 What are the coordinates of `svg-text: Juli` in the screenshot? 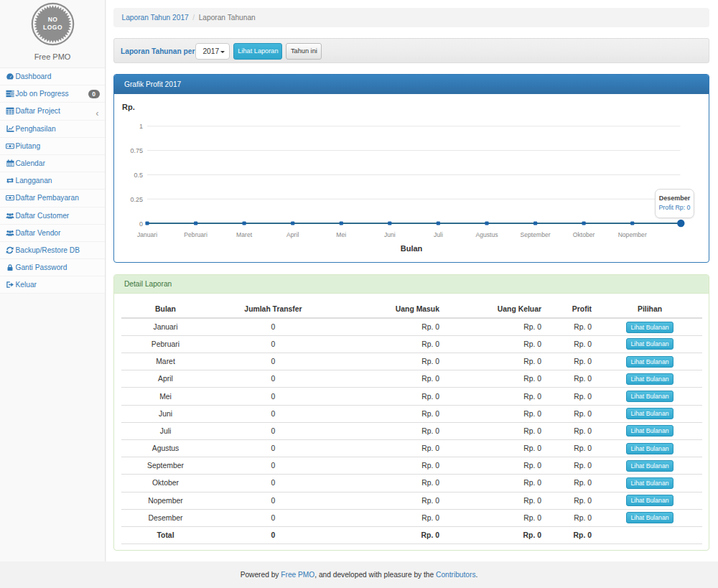 It's located at (438, 235).